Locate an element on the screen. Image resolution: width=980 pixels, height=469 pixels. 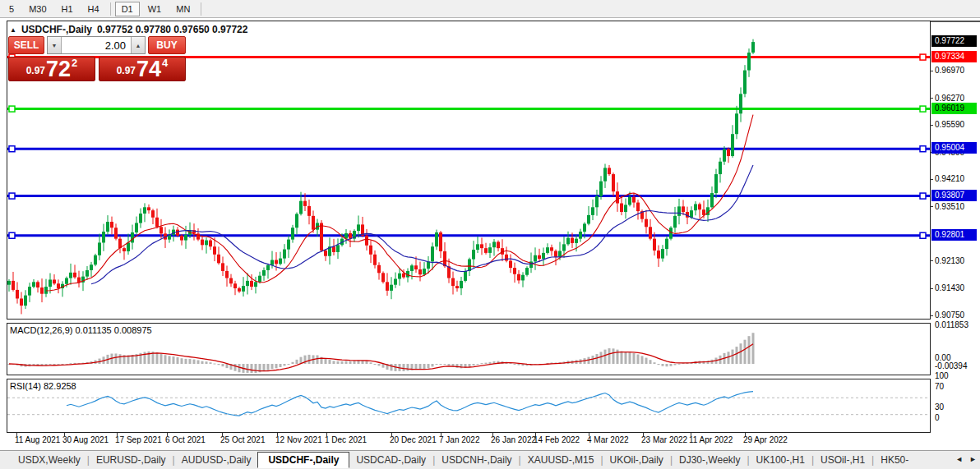
price-axis-label: 0.92130 is located at coordinates (950, 261).